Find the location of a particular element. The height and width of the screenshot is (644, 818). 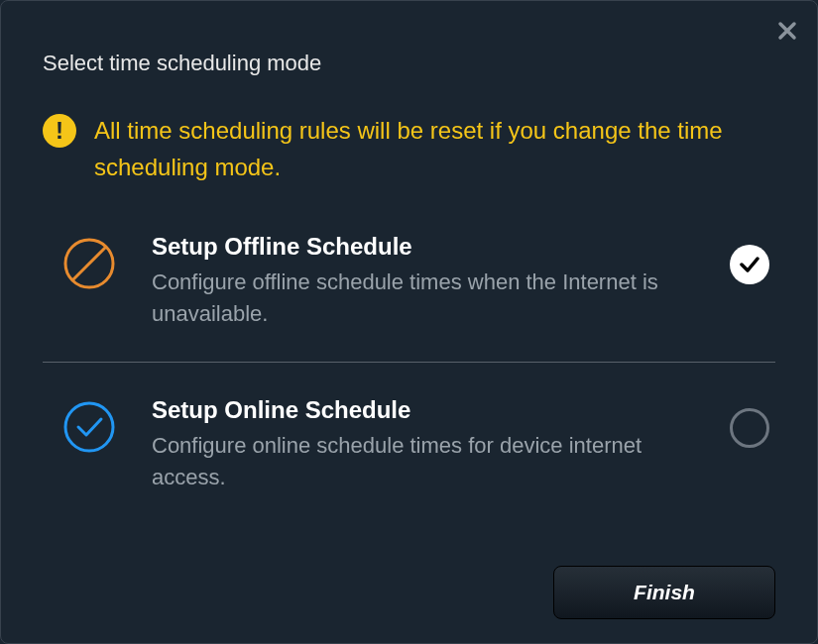

option-offline-desc: Configure offline schedule times when th… is located at coordinates (422, 298).